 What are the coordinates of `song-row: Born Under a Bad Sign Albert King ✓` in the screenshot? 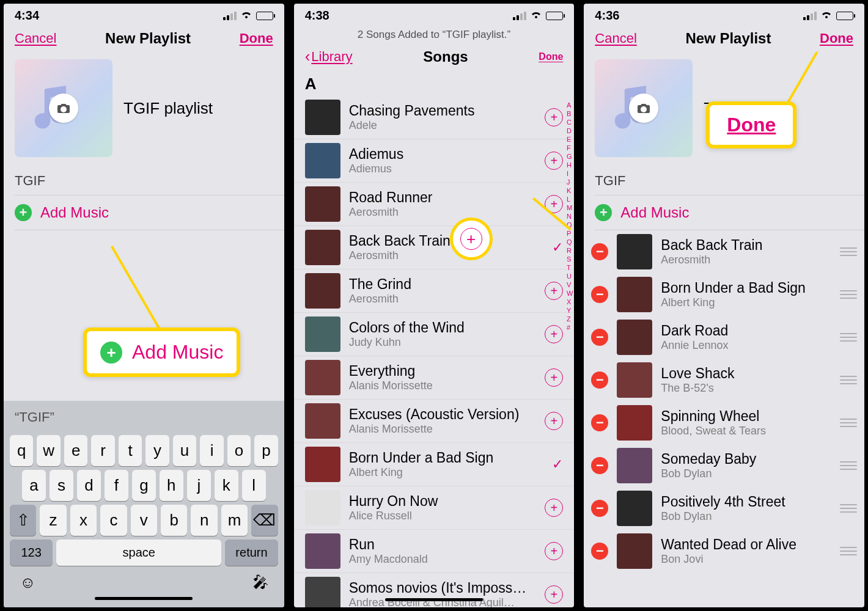 It's located at (434, 464).